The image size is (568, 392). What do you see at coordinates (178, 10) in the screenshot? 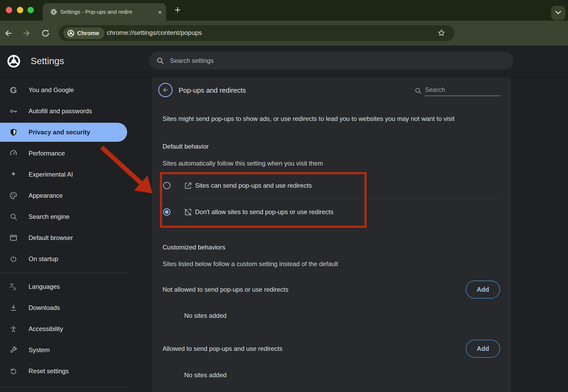
I see `new-tab-button: +` at bounding box center [178, 10].